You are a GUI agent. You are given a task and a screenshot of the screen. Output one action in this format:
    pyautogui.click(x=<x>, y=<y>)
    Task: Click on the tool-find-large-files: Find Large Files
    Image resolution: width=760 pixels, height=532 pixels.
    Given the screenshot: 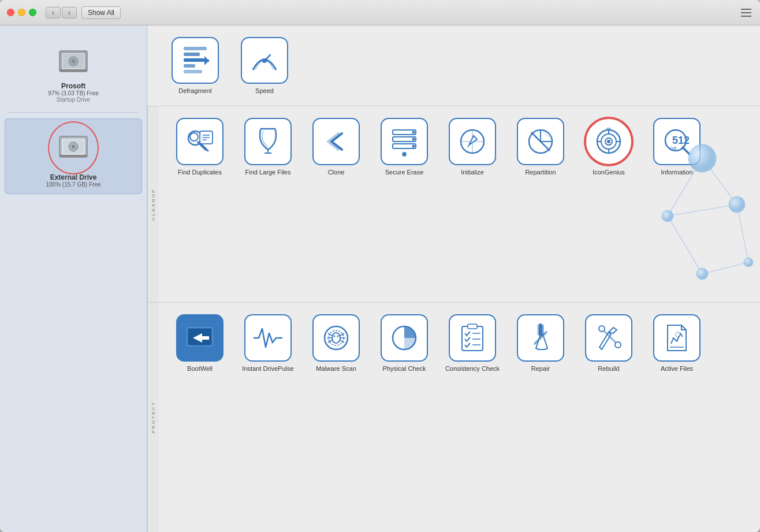 What is the action you would take?
    pyautogui.click(x=268, y=204)
    